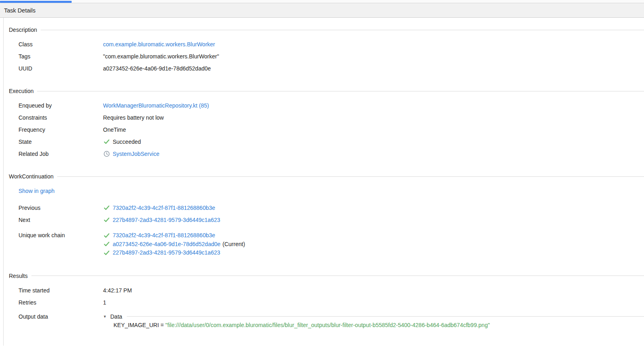 This screenshot has width=644, height=346. What do you see at coordinates (61, 142) in the screenshot?
I see `field-label: State` at bounding box center [61, 142].